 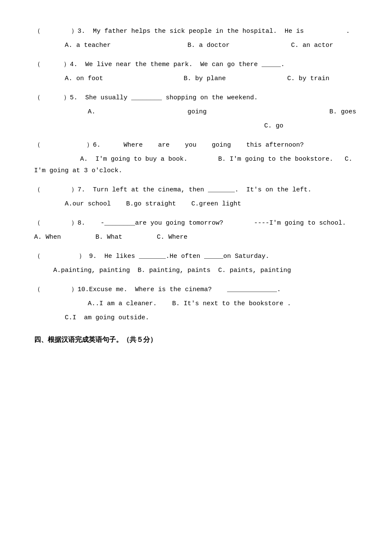 I want to click on question-7: （ ）7. Turn left at the cinema, then ____…, so click(x=200, y=197).